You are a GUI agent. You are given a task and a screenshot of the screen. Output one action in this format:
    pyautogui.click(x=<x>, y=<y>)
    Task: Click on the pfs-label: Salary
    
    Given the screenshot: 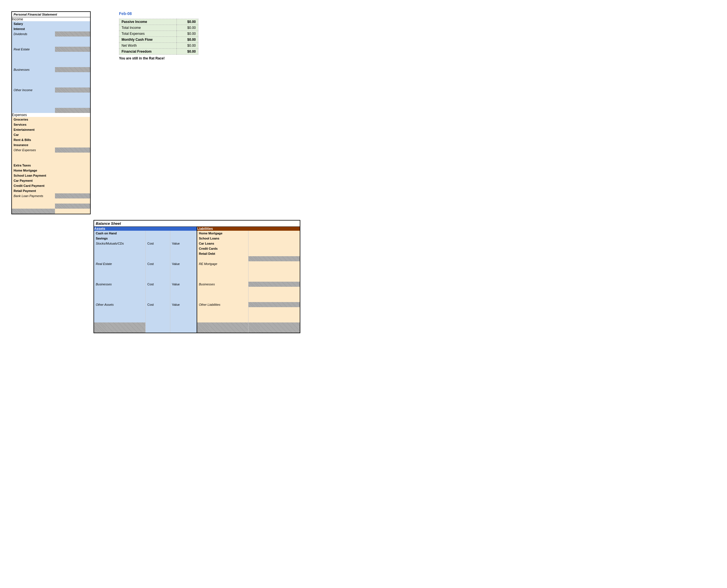 What is the action you would take?
    pyautogui.click(x=33, y=24)
    